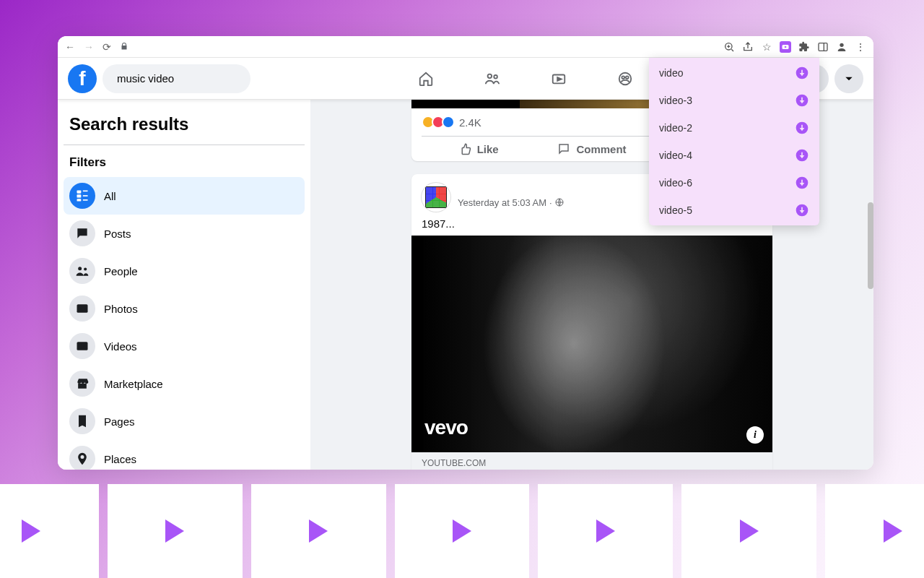  Describe the element at coordinates (436, 197) in the screenshot. I see `post-avatar` at that location.